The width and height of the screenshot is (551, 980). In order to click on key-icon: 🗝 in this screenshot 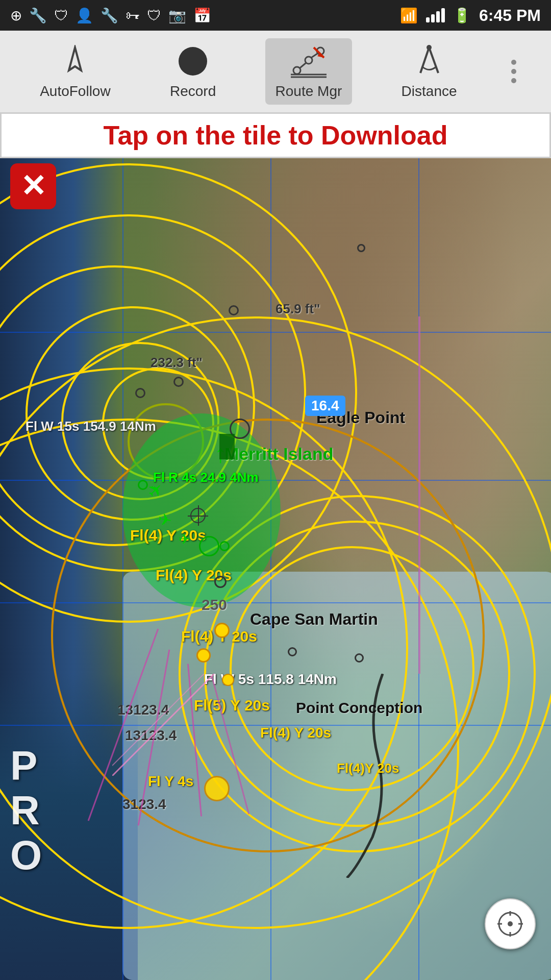, I will do `click(133, 15)`.